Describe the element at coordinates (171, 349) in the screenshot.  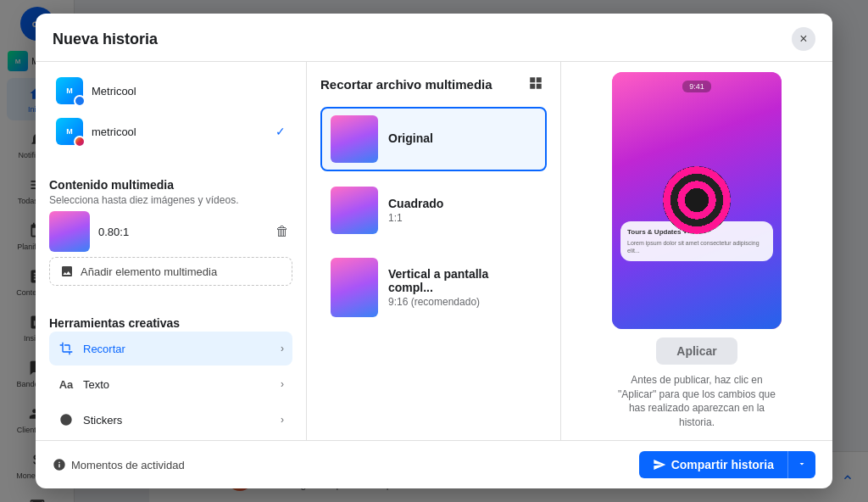
I see `tool-item-recortar: Recortar ›` at that location.